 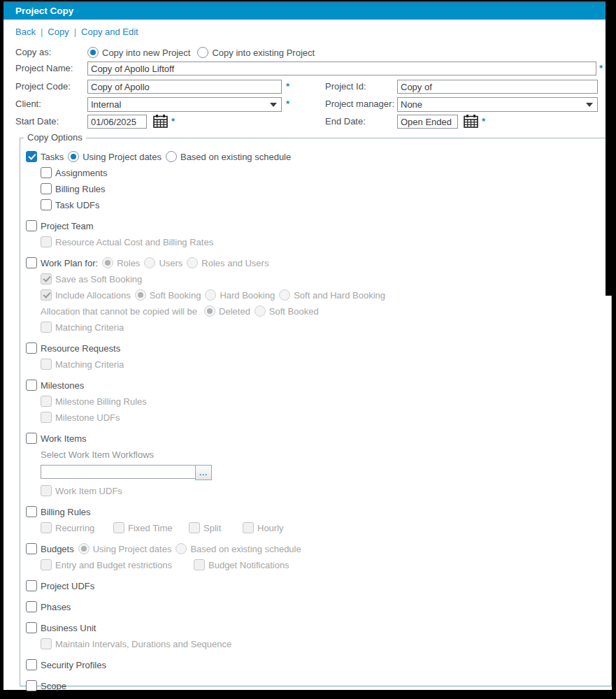 I want to click on radio-hard-booking, so click(x=210, y=295).